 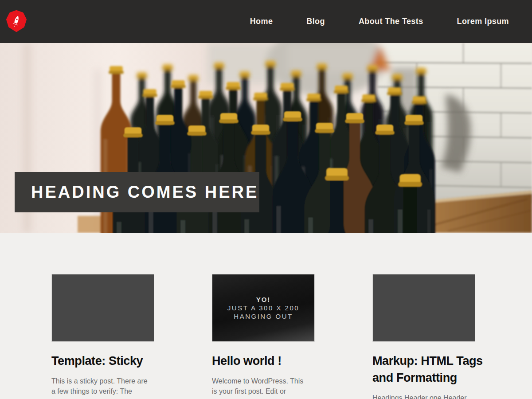 What do you see at coordinates (316, 21) in the screenshot?
I see `nav-item-blog: Blog` at bounding box center [316, 21].